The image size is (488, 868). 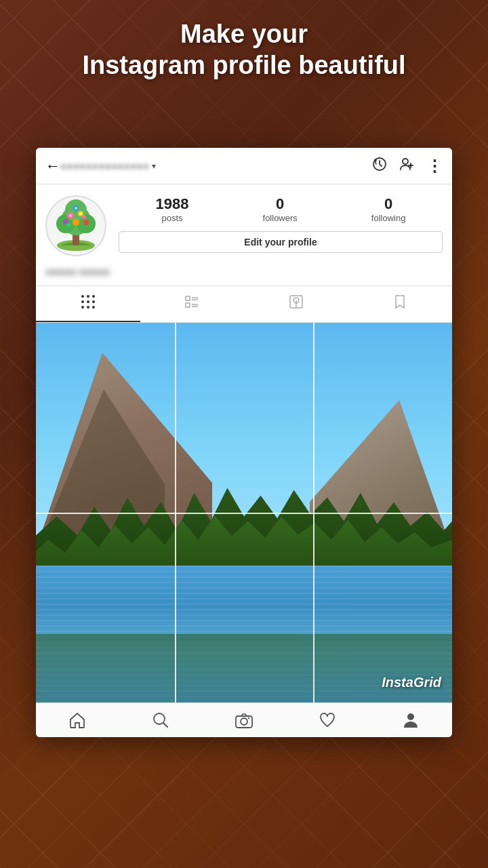 I want to click on trees-reflection, so click(x=244, y=669).